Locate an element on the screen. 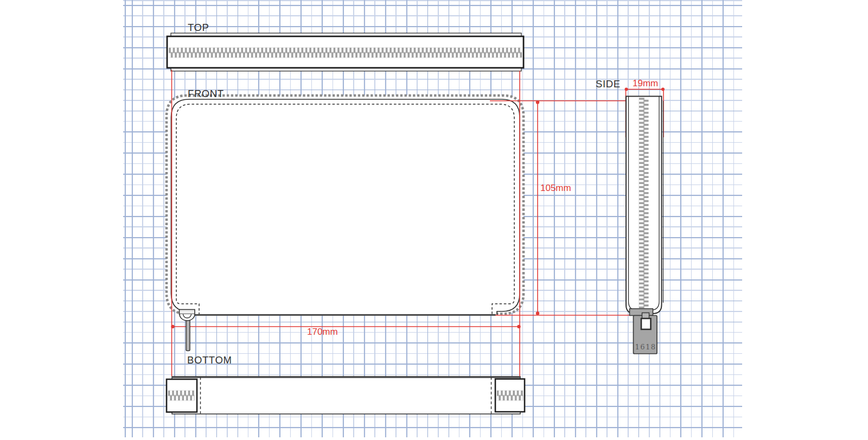 The image size is (868, 440). depth-dim-dot-right is located at coordinates (663, 90).